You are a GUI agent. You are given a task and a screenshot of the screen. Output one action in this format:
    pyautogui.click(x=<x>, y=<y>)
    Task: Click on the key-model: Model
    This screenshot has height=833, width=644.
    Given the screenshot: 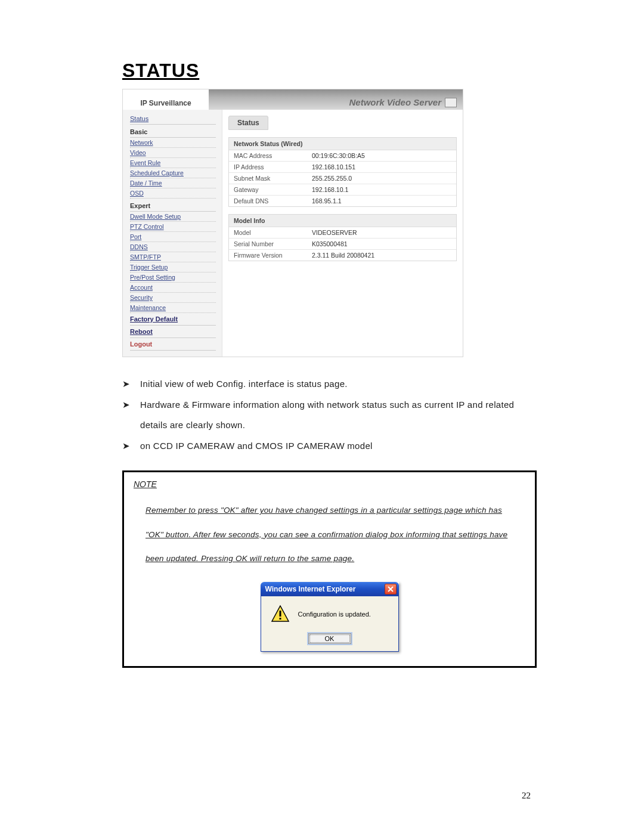 What is the action you would take?
    pyautogui.click(x=268, y=233)
    